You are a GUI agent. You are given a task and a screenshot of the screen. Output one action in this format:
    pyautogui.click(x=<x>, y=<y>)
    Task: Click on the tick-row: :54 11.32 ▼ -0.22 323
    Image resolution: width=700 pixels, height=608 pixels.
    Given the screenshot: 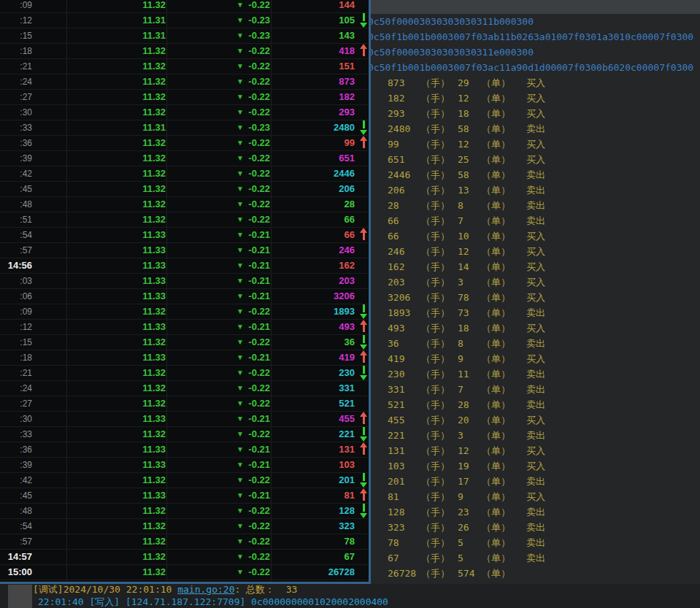 What is the action you would take?
    pyautogui.click(x=184, y=527)
    